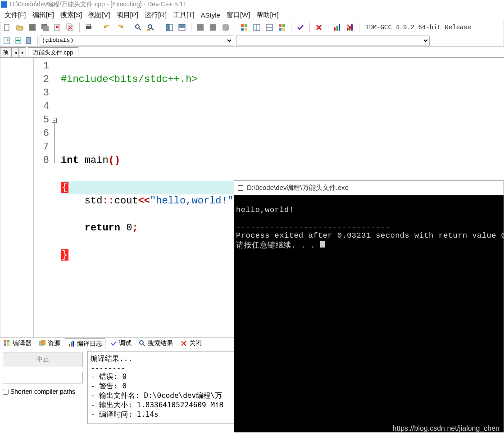  Describe the element at coordinates (43, 387) in the screenshot. I see `bottom-panel-left: 中止 Shorten compiler paths` at that location.